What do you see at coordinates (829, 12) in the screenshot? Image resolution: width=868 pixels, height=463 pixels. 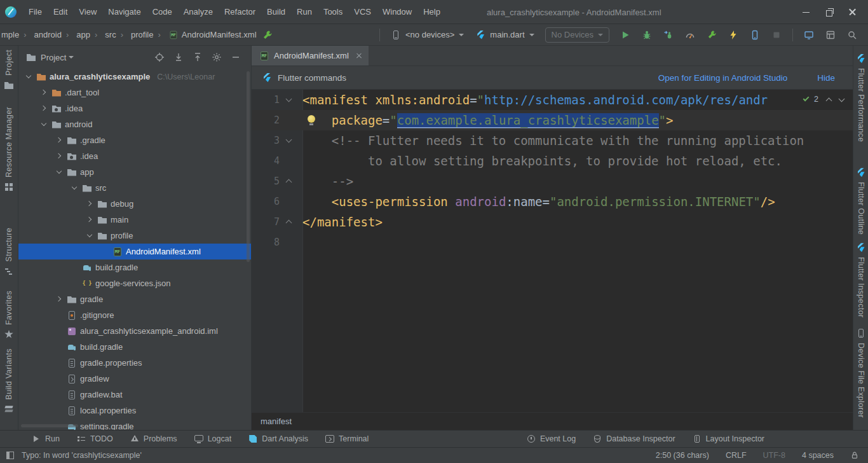 I see `restore-icon` at bounding box center [829, 12].